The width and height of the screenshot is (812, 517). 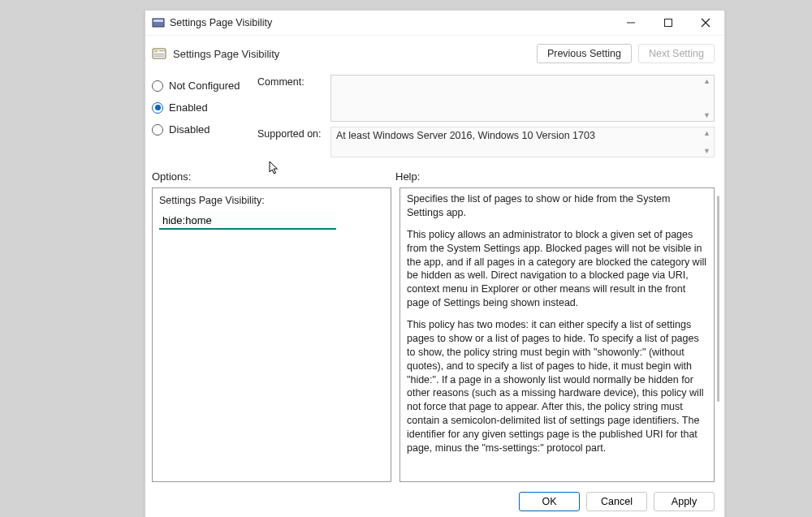 What do you see at coordinates (684, 502) in the screenshot?
I see `apply-button: Apply` at bounding box center [684, 502].